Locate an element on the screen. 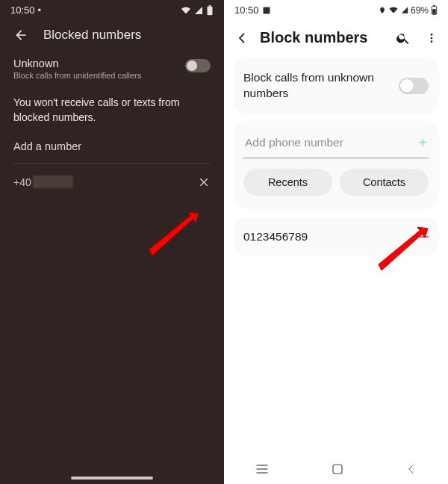  status-bar: 10:50 69% is located at coordinates (336, 9).